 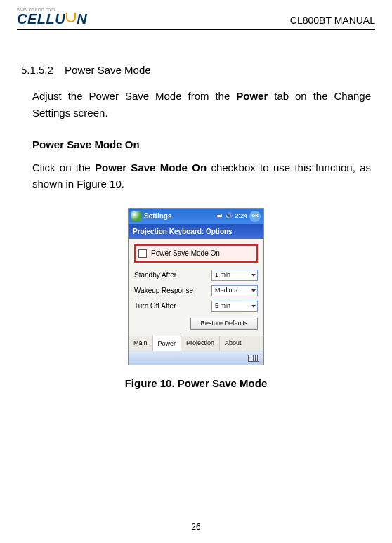 I want to click on brand-logo: www.celluon.com CELLU N, so click(x=52, y=17).